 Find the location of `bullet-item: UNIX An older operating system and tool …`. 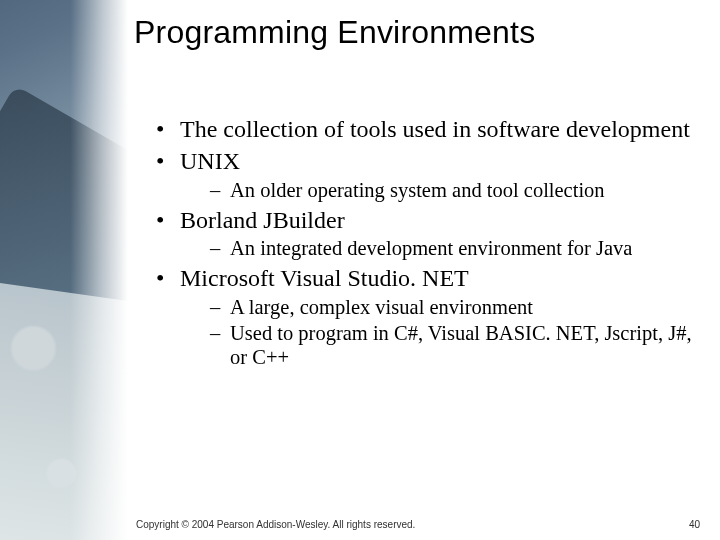

bullet-item: UNIX An older operating system and tool … is located at coordinates (427, 174).